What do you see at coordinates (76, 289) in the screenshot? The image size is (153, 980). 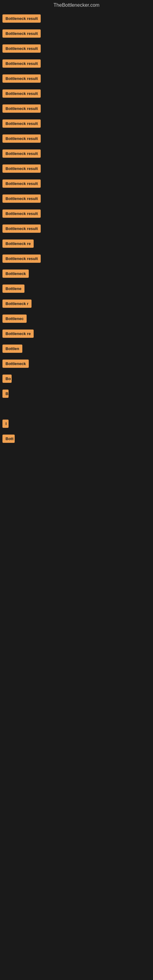 I see `list-item: Bottlene` at bounding box center [76, 289].